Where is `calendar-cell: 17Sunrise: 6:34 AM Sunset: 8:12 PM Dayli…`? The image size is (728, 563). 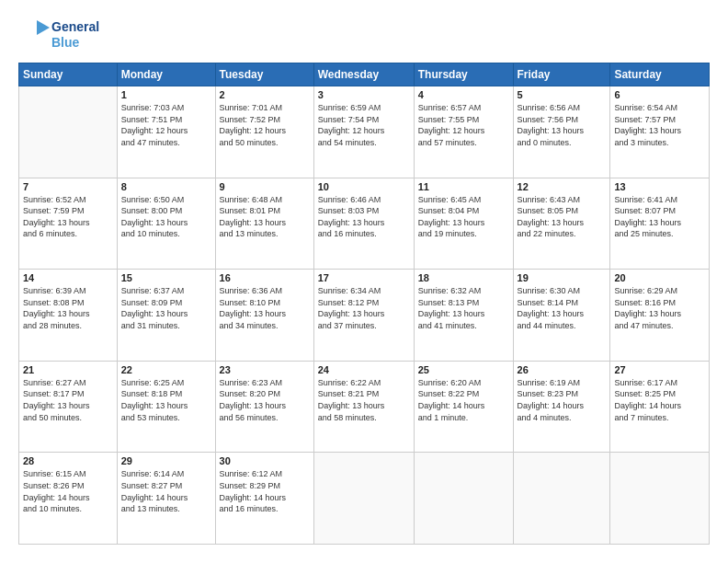
calendar-cell: 17Sunrise: 6:34 AM Sunset: 8:12 PM Dayli… is located at coordinates (364, 316).